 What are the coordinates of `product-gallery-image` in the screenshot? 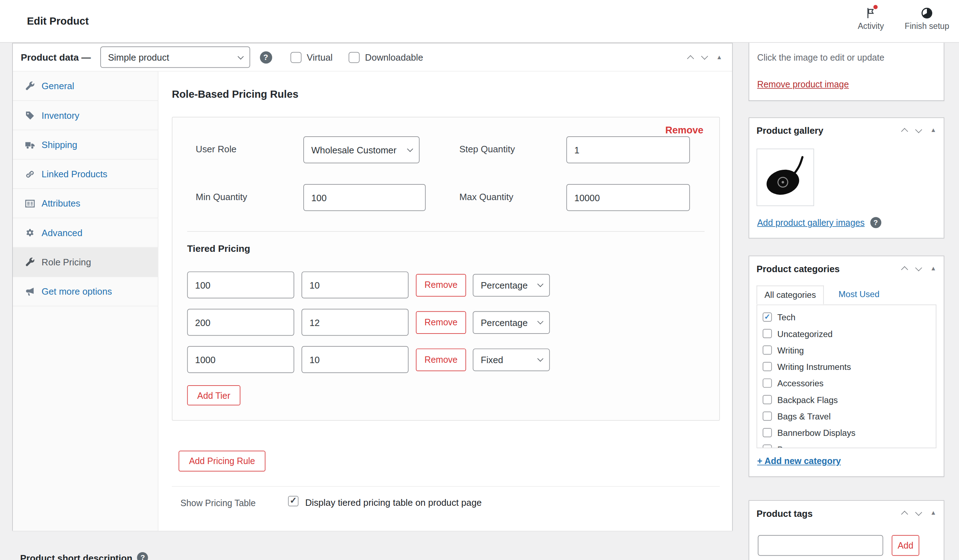 It's located at (785, 177).